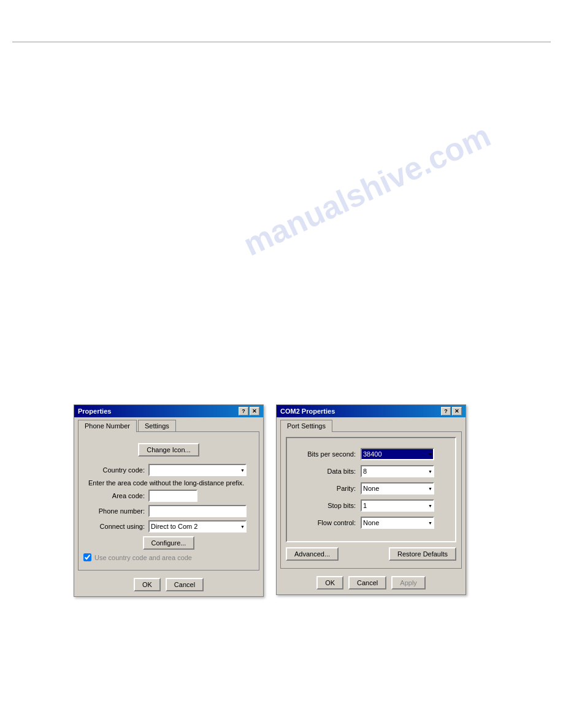 The image size is (563, 728). Describe the element at coordinates (457, 411) in the screenshot. I see `com2-close-button: ✕` at that location.